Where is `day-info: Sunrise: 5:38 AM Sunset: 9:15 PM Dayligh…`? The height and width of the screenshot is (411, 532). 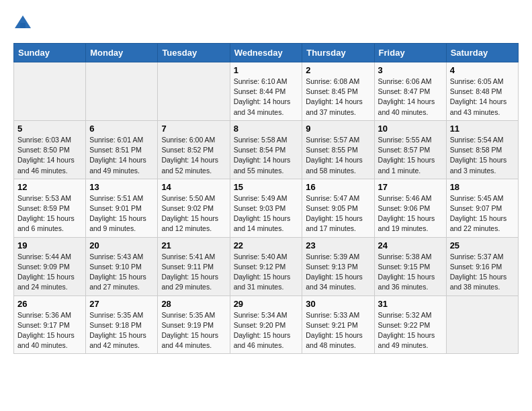
day-info: Sunrise: 5:38 AM Sunset: 9:15 PM Dayligh… is located at coordinates (410, 273).